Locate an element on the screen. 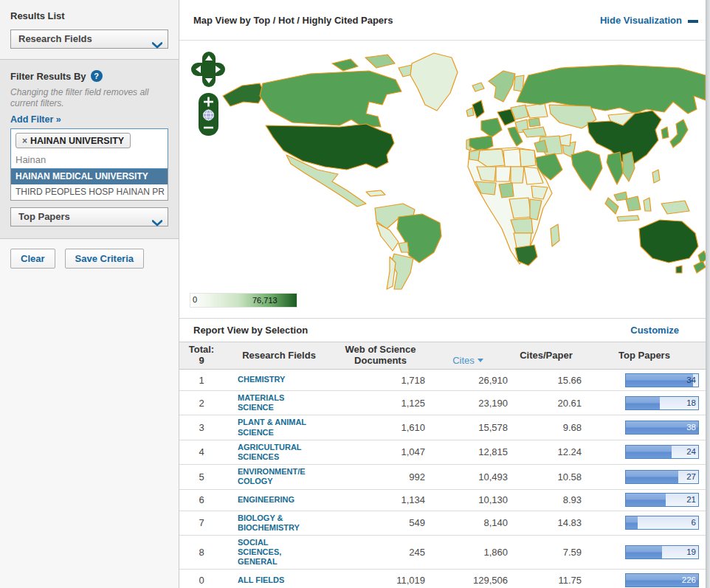  column-header-research-fields: Research Fields is located at coordinates (279, 356).